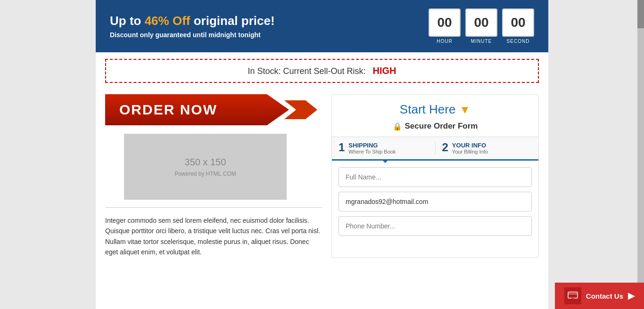 The height and width of the screenshot is (309, 644). Describe the element at coordinates (600, 296) in the screenshot. I see `contact-us-bar: Contact Us ▶` at that location.